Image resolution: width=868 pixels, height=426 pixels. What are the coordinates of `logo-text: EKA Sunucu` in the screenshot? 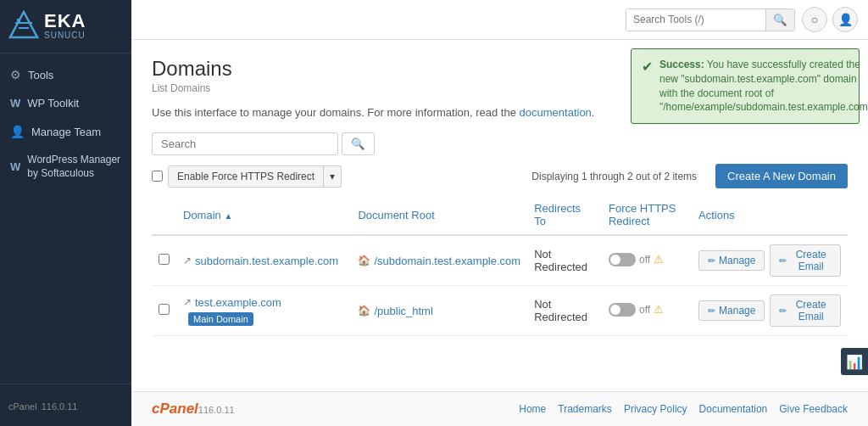 It's located at (64, 25).